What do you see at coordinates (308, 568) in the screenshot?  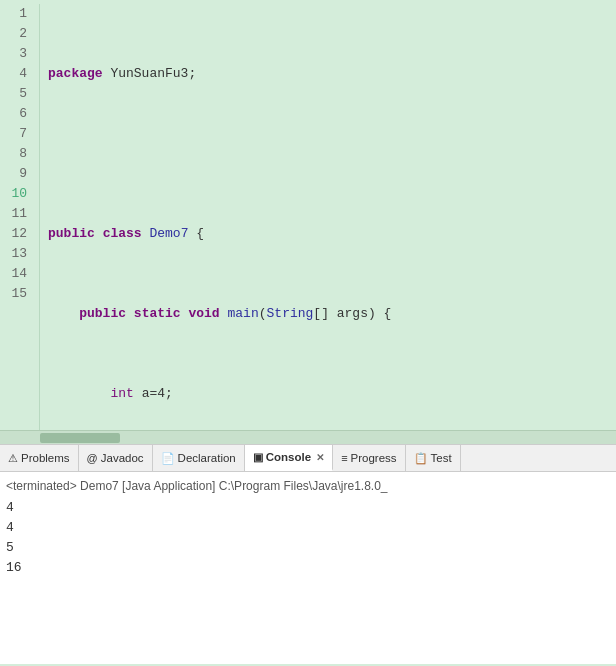 I see `console-line-4: 16` at bounding box center [308, 568].